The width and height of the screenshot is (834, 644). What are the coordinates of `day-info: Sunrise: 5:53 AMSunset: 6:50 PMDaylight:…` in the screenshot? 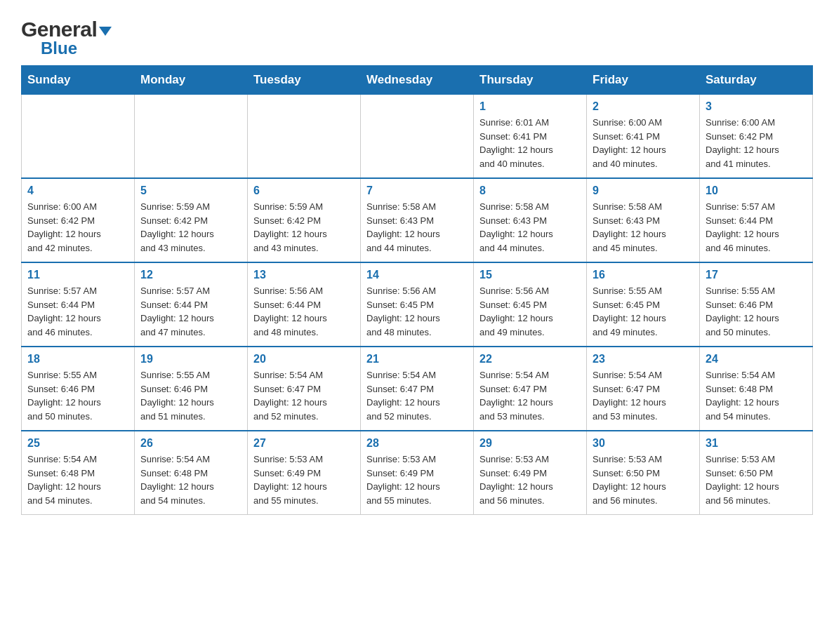 It's located at (756, 480).